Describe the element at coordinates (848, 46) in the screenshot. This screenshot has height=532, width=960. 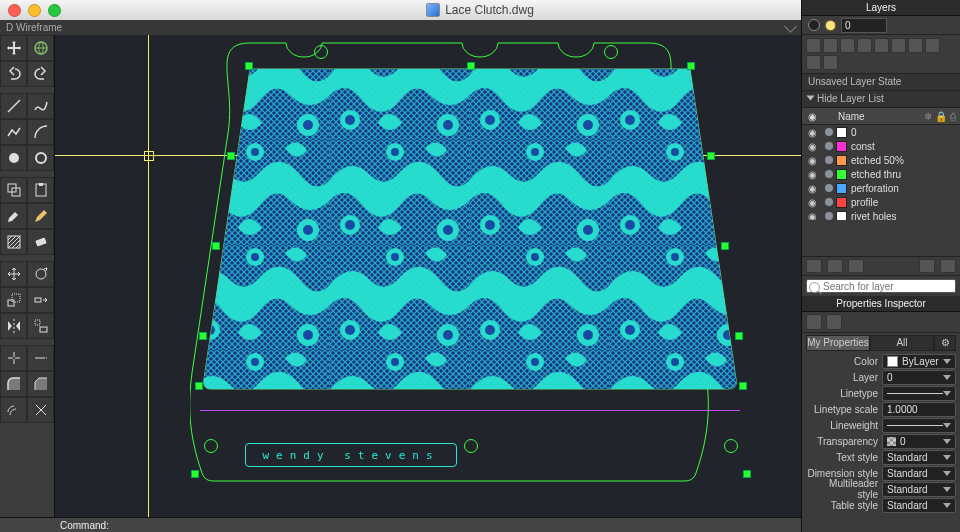
I see `layer-freeze-icon` at that location.